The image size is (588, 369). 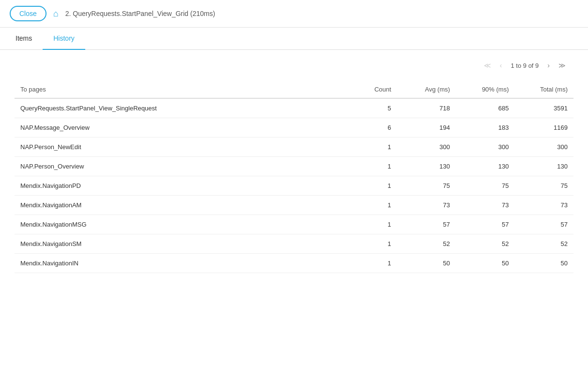 What do you see at coordinates (426, 205) in the screenshot?
I see `cell-avg_ms: 73` at bounding box center [426, 205].